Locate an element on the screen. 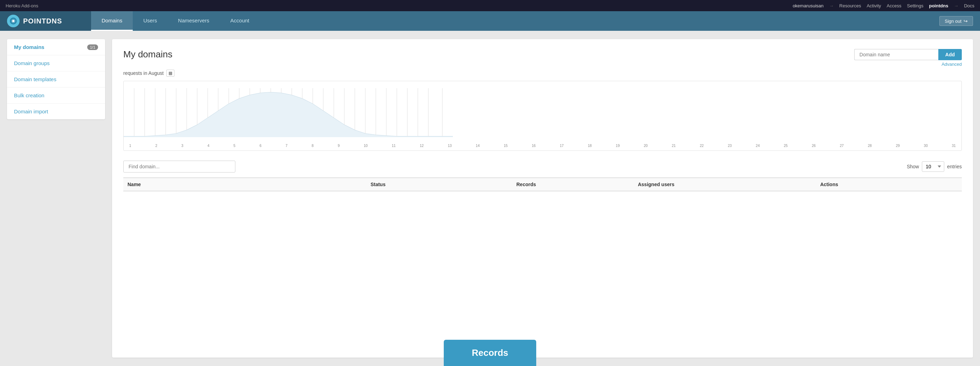 Image resolution: width=980 pixels, height=366 pixels. chart-svg is located at coordinates (288, 112).